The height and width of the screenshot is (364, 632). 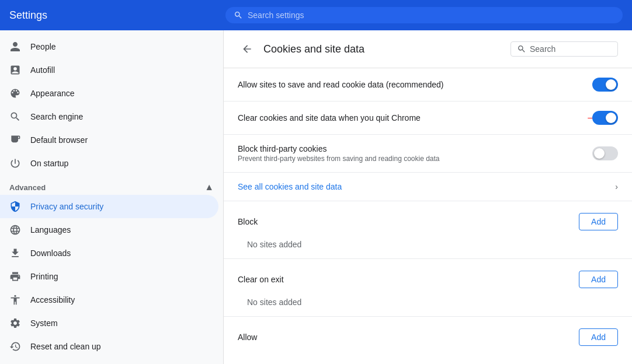 What do you see at coordinates (238, 15) in the screenshot?
I see `search-icon` at bounding box center [238, 15].